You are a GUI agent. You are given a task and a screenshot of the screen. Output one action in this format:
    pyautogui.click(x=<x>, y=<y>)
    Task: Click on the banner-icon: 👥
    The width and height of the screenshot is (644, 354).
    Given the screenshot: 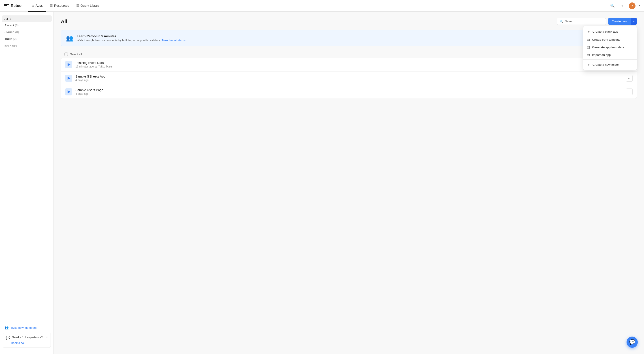 What is the action you would take?
    pyautogui.click(x=70, y=38)
    